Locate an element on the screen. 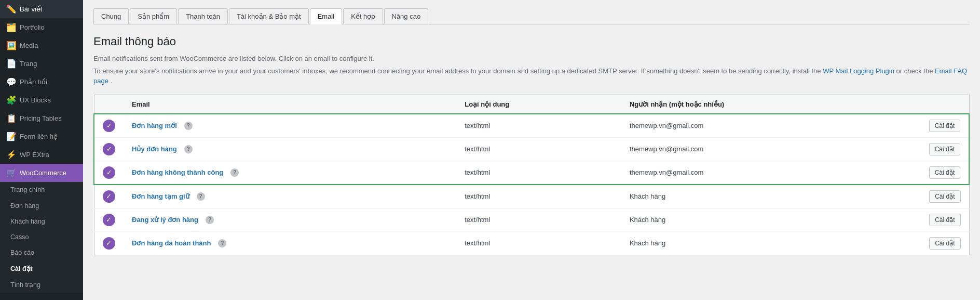  tabs-bar: Chung Sản phẩm Thanh toán Tài khoản & Bả… is located at coordinates (532, 17).